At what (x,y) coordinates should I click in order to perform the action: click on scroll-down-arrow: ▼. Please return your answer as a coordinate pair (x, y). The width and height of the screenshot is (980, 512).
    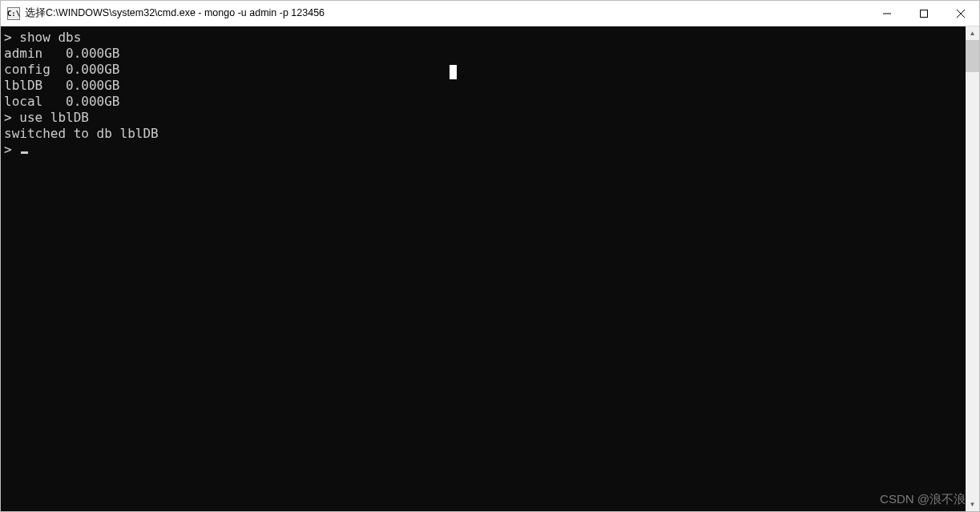
    Looking at the image, I should click on (973, 505).